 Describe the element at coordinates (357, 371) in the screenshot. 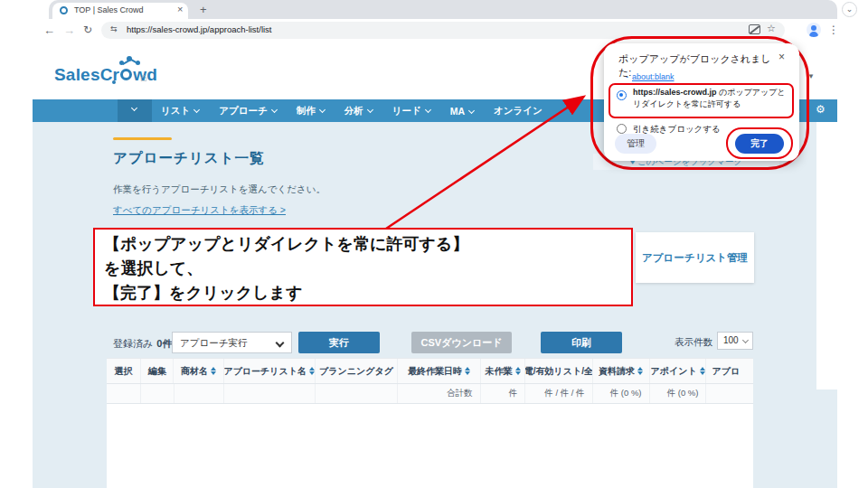

I see `col-planning-tag: プランニングタグ` at that location.